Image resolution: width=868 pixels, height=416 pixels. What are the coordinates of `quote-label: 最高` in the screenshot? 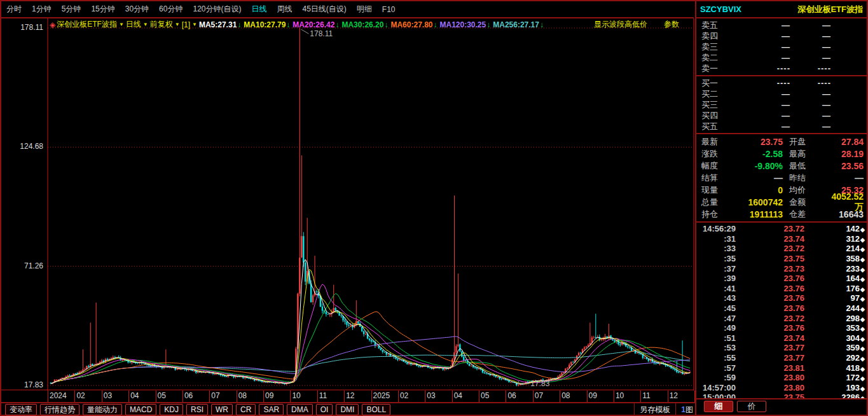 It's located at (804, 154).